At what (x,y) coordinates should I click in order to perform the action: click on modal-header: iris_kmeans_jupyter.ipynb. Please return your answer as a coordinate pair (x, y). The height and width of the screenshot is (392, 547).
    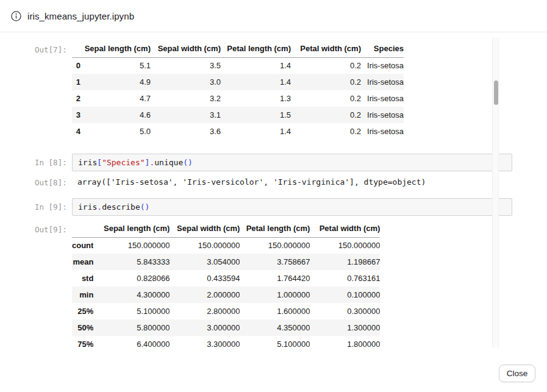
    Looking at the image, I should click on (273, 16).